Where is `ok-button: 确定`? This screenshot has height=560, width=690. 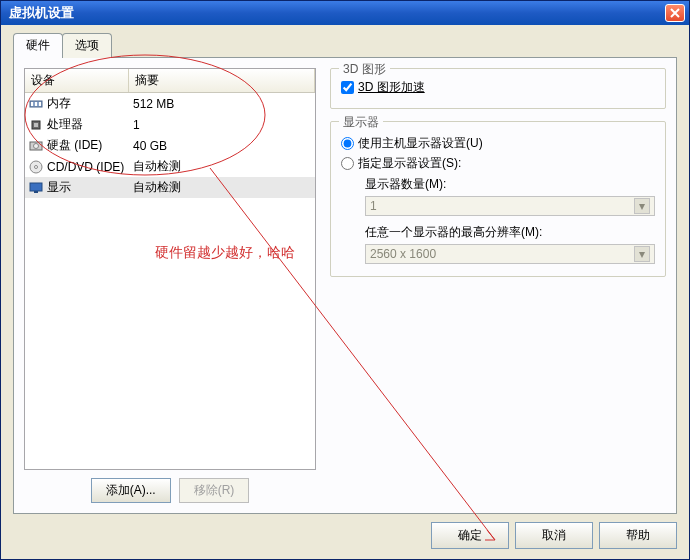
ok-button: 确定 is located at coordinates (470, 536).